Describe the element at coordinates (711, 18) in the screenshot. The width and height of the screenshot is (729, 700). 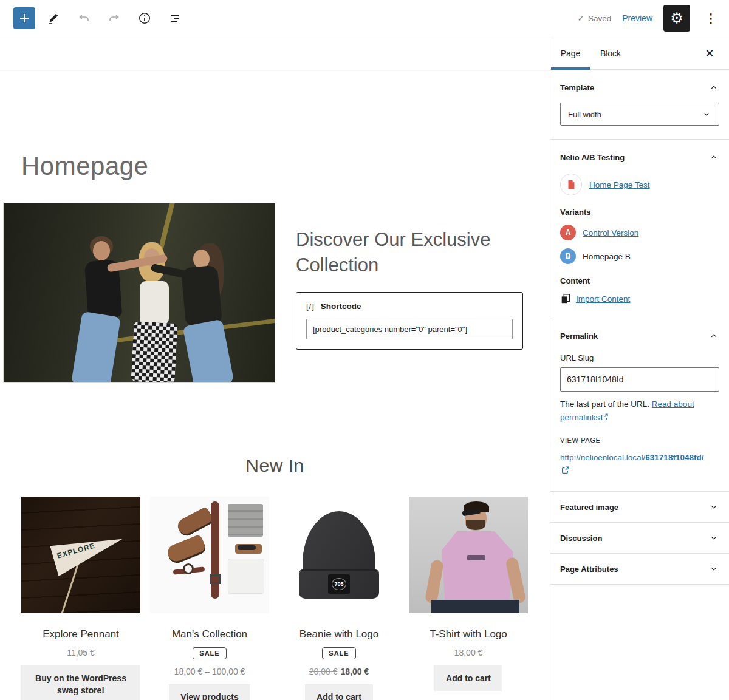
I see `options-menu-button: ⋮` at that location.